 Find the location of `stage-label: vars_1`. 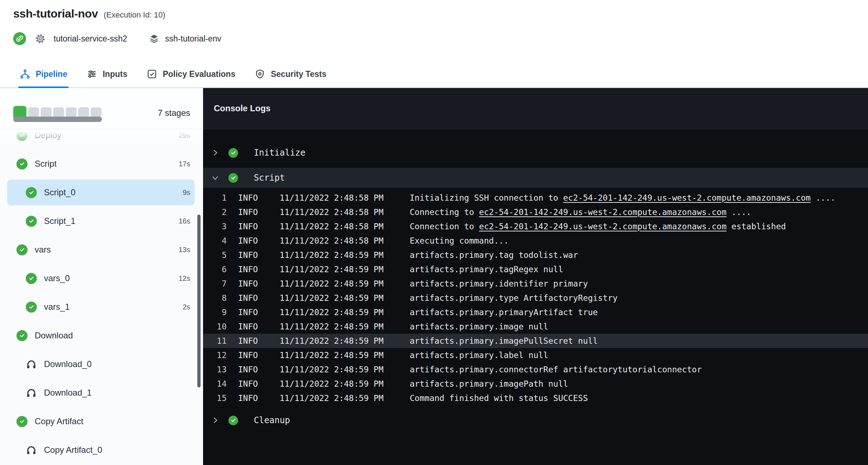

stage-label: vars_1 is located at coordinates (57, 307).